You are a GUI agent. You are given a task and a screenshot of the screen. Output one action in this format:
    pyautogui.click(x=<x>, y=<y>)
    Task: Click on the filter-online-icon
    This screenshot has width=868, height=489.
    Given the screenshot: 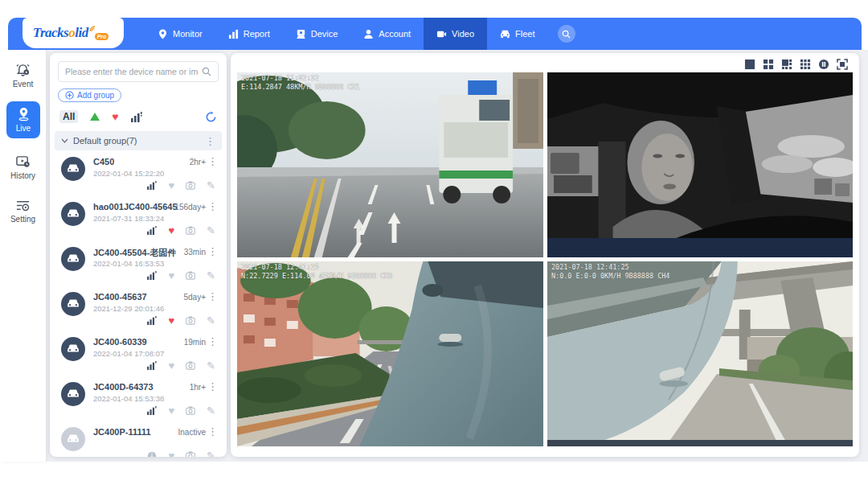 What is the action you would take?
    pyautogui.click(x=95, y=117)
    